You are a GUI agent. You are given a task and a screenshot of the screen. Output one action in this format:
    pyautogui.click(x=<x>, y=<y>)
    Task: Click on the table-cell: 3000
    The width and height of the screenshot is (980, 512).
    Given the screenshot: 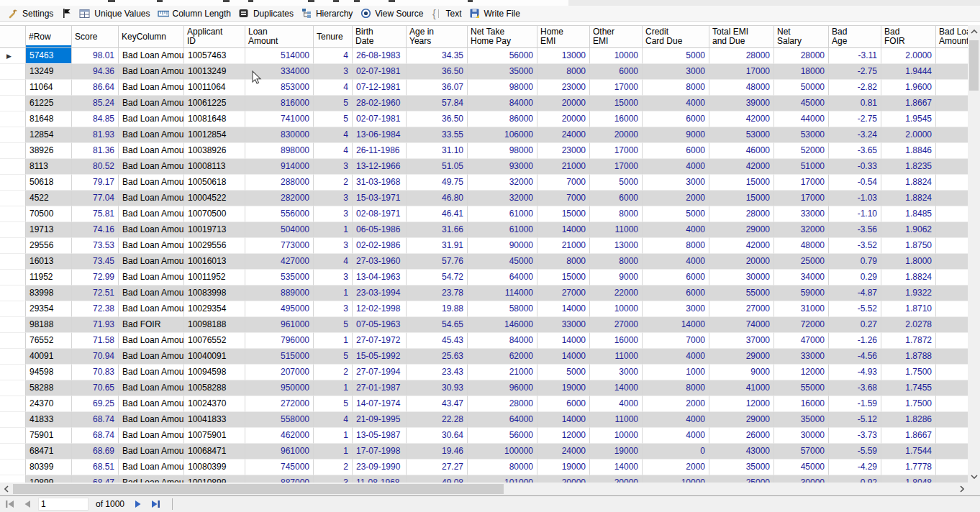 What is the action you would take?
    pyautogui.click(x=676, y=309)
    